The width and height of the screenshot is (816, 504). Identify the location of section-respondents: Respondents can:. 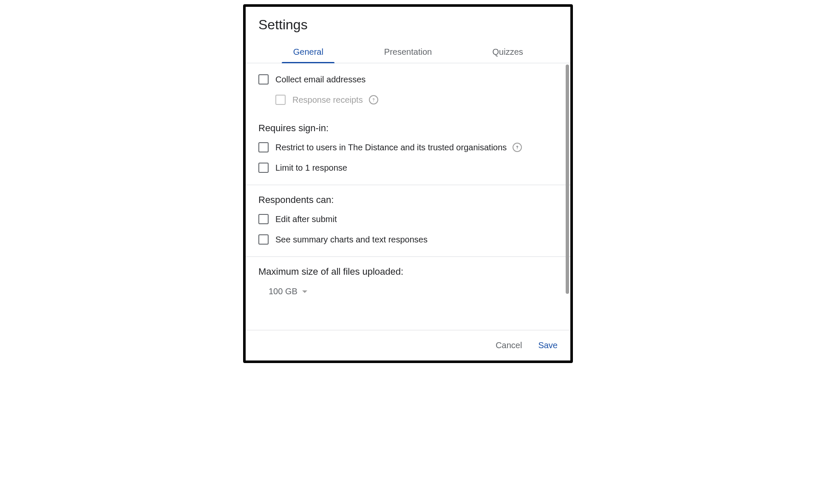
(408, 202).